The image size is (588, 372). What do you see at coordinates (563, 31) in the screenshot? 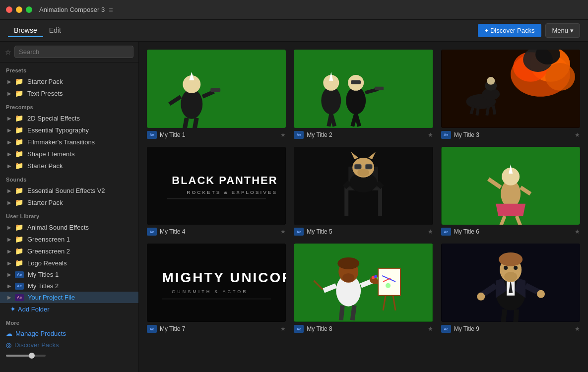
I see `menu-button: Menu ▾` at bounding box center [563, 31].